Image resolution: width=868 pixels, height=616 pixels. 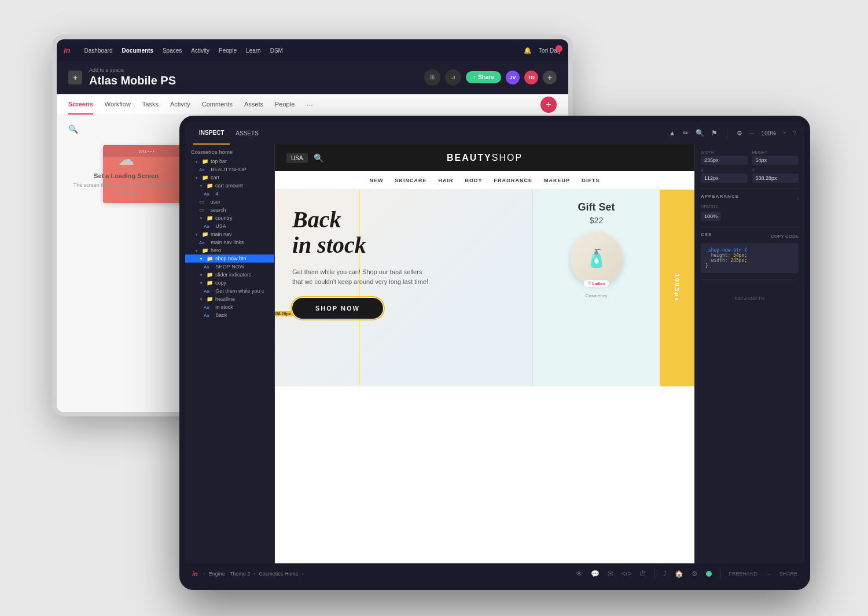 I want to click on breadcrumb-cosmetics: Cosmetics Home, so click(x=279, y=574).